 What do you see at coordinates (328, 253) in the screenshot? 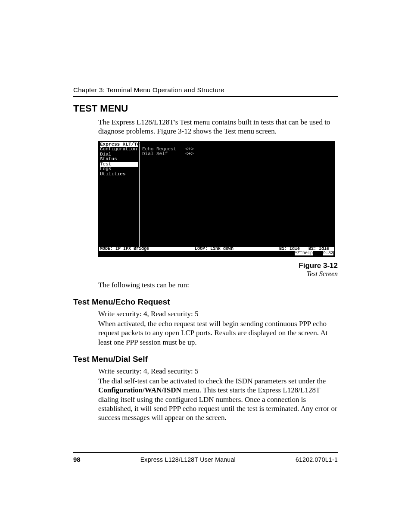
I see `help-time: 9:33` at bounding box center [328, 253].